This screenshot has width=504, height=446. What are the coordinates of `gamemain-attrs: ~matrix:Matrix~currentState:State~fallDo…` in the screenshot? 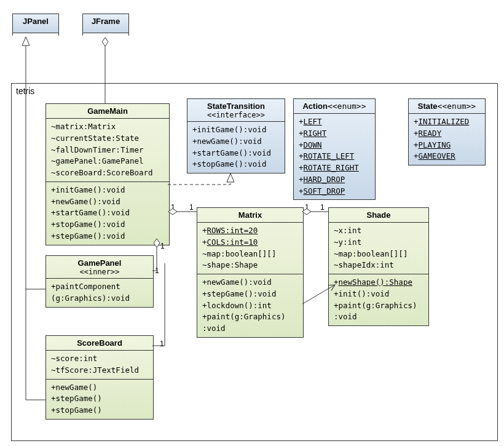 It's located at (108, 150).